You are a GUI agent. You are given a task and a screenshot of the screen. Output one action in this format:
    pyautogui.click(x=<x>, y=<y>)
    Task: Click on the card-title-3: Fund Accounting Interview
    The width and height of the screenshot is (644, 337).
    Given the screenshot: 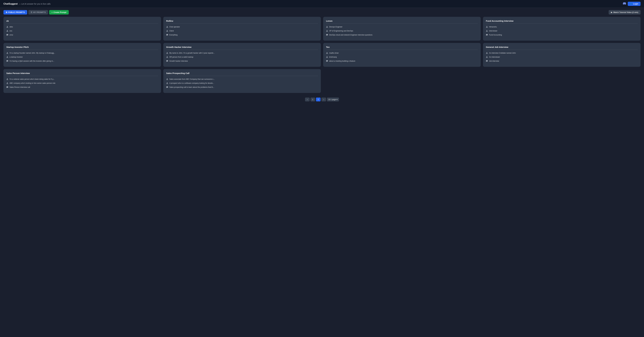 What is the action you would take?
    pyautogui.click(x=562, y=22)
    